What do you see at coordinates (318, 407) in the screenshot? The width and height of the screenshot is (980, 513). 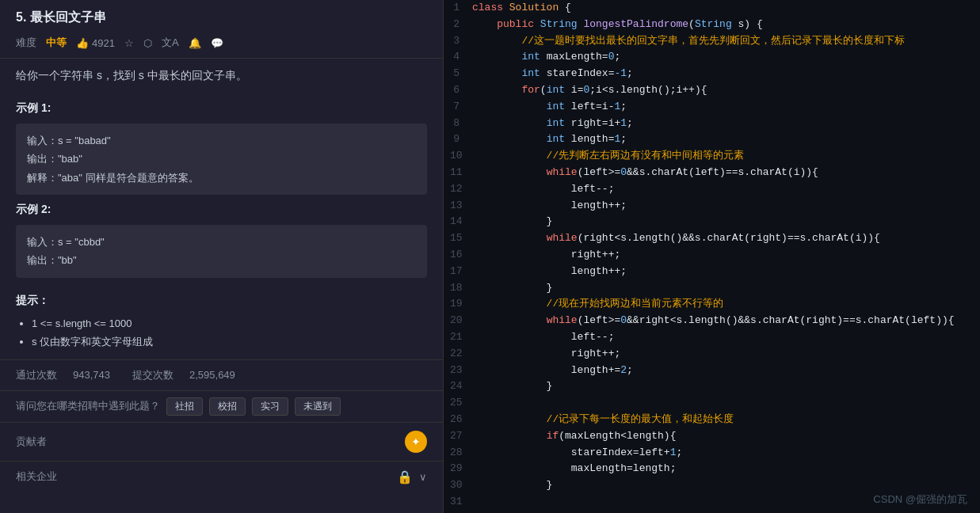 I see `recruit-btn-none: 未遇到` at bounding box center [318, 407].